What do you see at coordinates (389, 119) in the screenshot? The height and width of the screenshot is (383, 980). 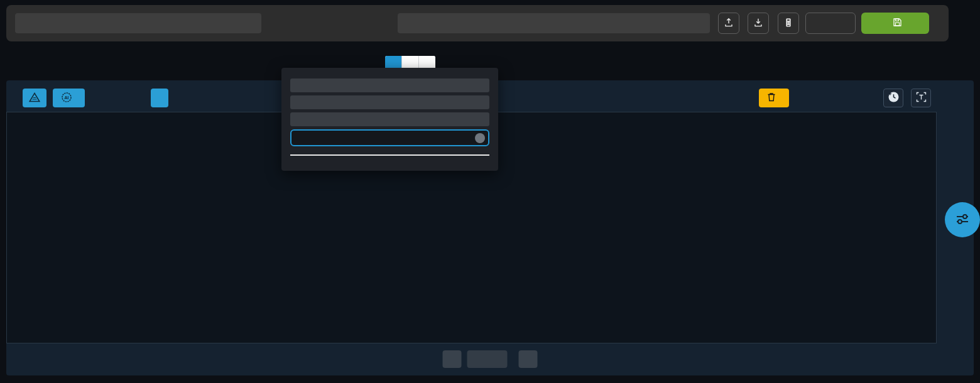 I see `flavor-select` at bounding box center [389, 119].